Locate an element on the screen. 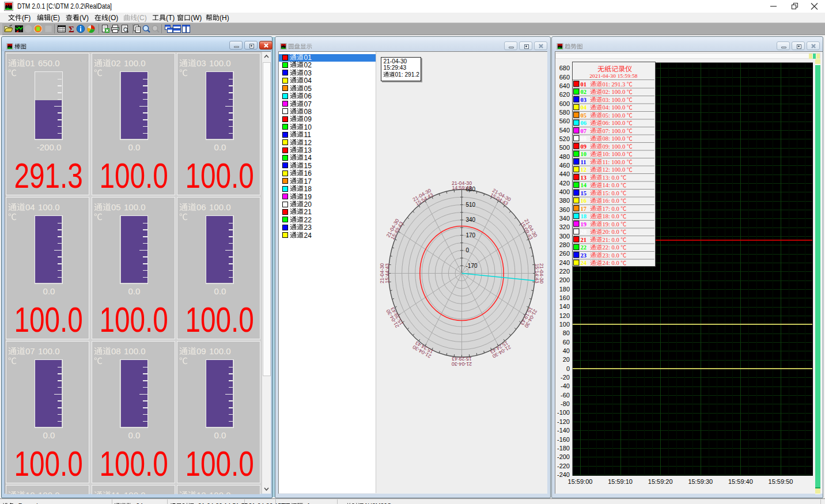  svg-text: 11 is located at coordinates (116, 492).